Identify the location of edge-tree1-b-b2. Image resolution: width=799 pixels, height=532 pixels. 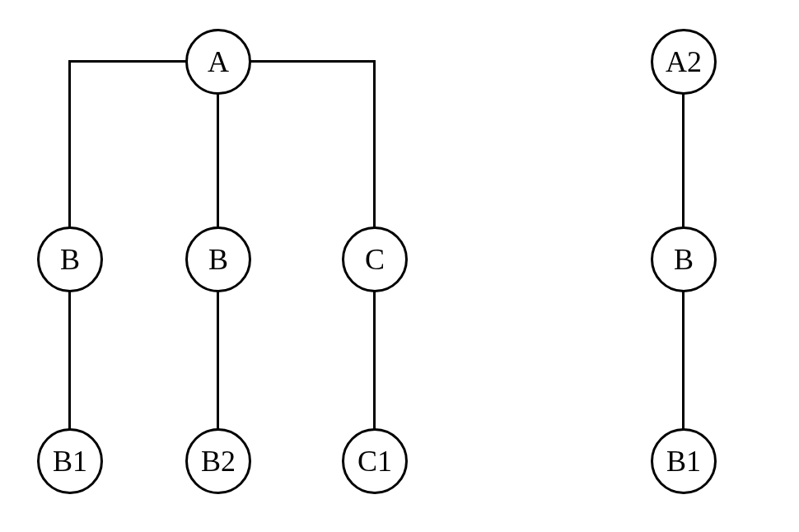
(217, 361).